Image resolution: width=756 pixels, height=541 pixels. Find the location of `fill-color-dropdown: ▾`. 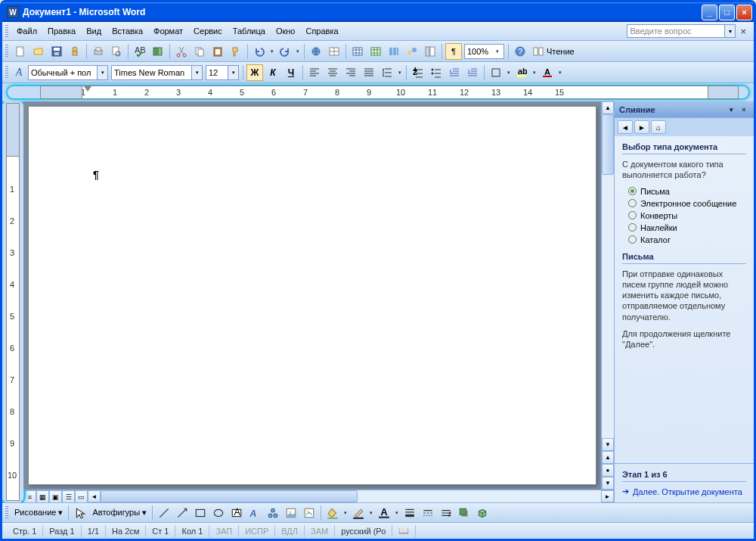

fill-color-dropdown: ▾ is located at coordinates (345, 513).